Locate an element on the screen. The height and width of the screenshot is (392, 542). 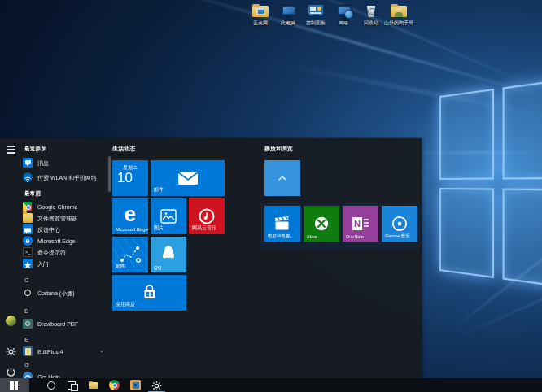
tile-movies-tv: 电影和电视 is located at coordinates (282, 224).